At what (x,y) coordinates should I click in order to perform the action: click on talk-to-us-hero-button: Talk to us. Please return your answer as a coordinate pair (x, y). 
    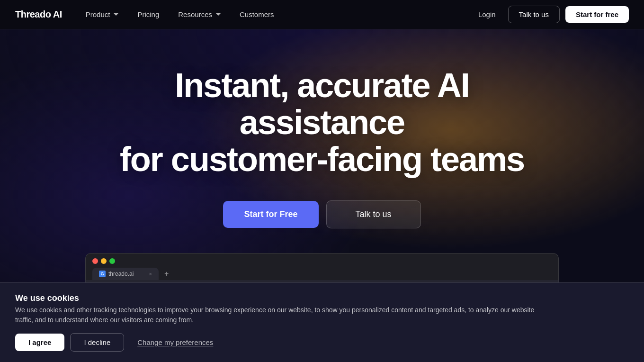
    Looking at the image, I should click on (374, 214).